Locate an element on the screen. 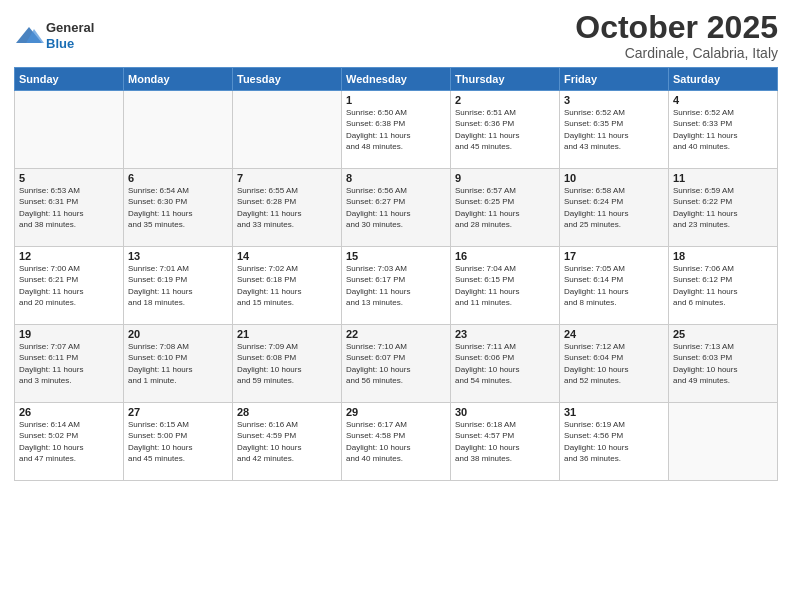 Image resolution: width=792 pixels, height=612 pixels. calendar-cell: 22Sunrise: 7:10 AM Sunset: 6:07 PM Dayli… is located at coordinates (396, 364).